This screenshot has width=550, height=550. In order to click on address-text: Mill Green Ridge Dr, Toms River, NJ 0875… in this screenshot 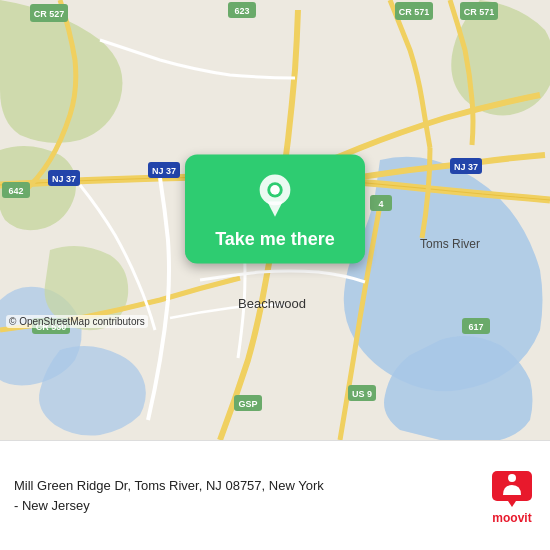, I will do `click(246, 496)`.